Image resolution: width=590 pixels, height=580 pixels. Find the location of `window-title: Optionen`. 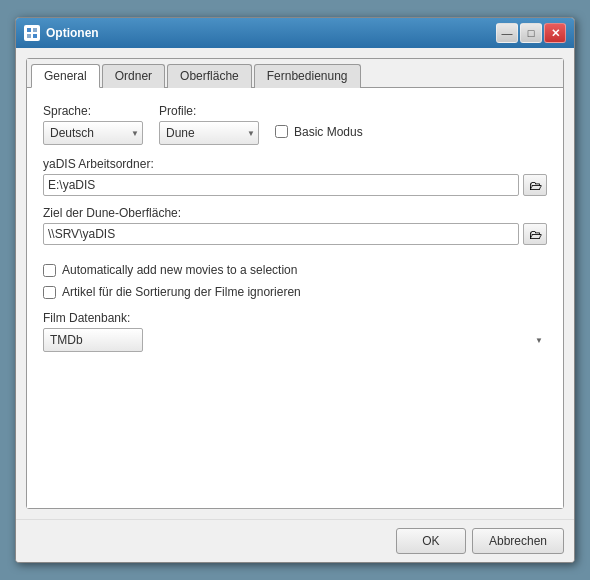

window-title: Optionen is located at coordinates (271, 33).